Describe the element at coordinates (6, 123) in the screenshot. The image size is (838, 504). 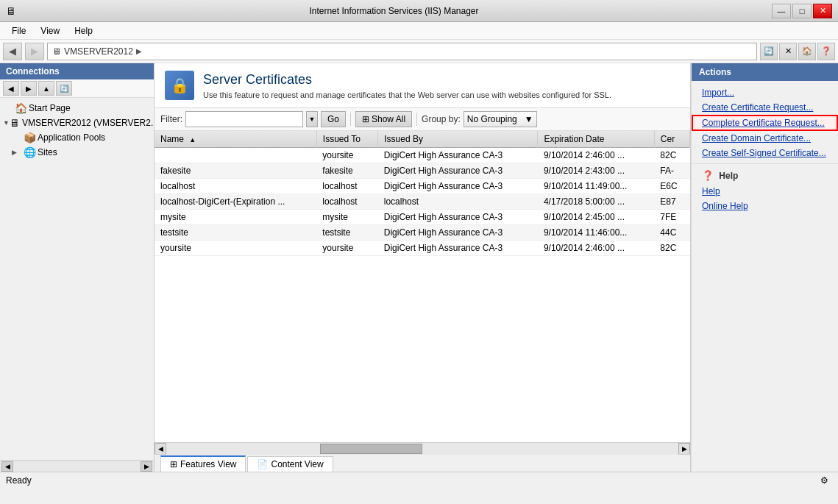
I see `tree-expand-vmserver: ▼` at that location.